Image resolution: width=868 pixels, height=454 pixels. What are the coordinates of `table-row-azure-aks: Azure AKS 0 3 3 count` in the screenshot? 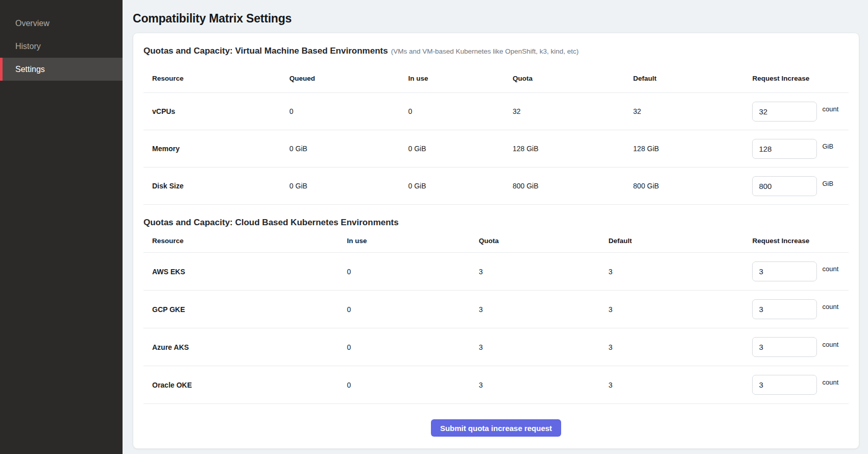 It's located at (496, 347).